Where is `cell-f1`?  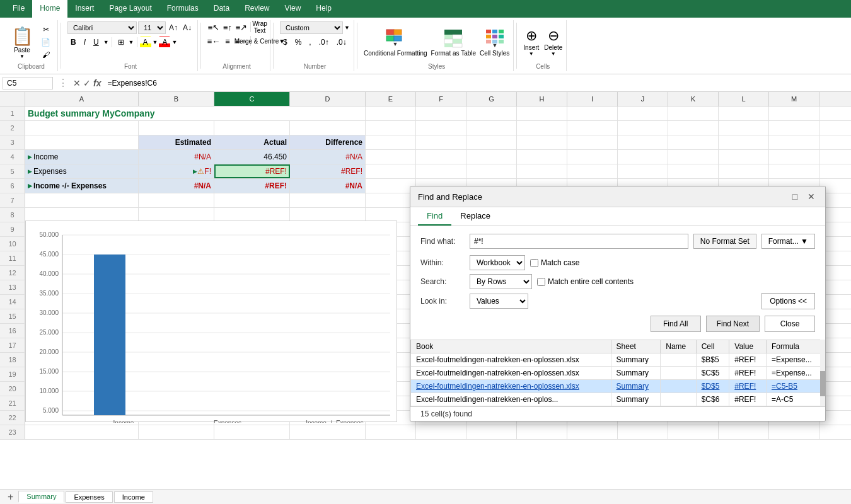
cell-f1 is located at coordinates (441, 113).